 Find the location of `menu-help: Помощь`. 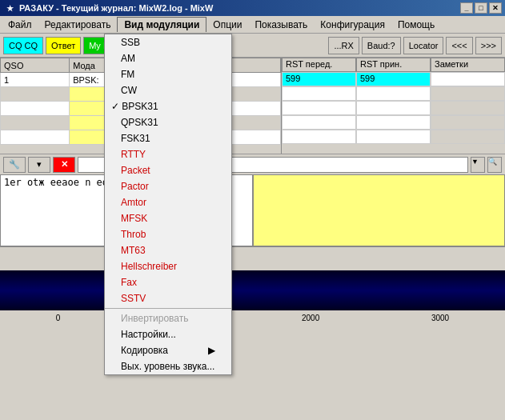

menu-help: Помощь is located at coordinates (416, 25).